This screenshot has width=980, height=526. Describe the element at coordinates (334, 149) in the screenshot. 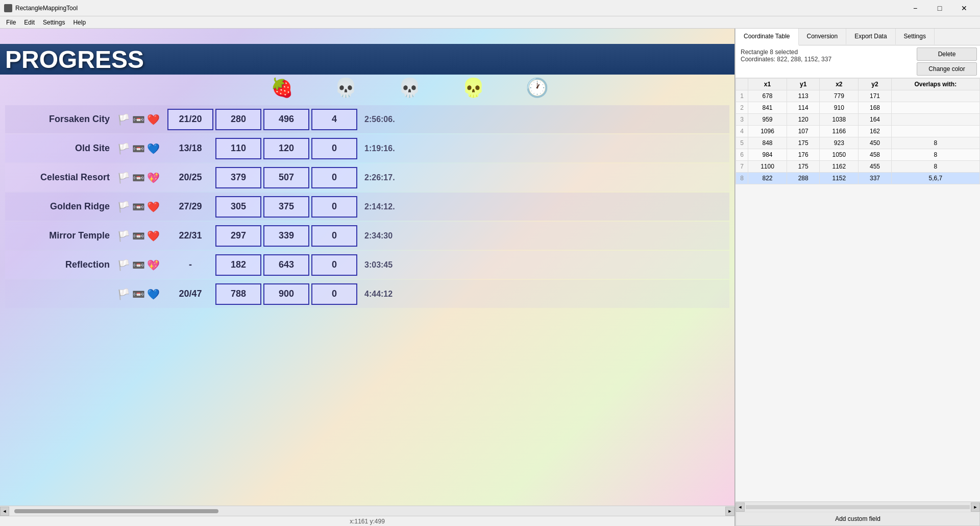

I see `cell-oldsite-4: 0` at that location.